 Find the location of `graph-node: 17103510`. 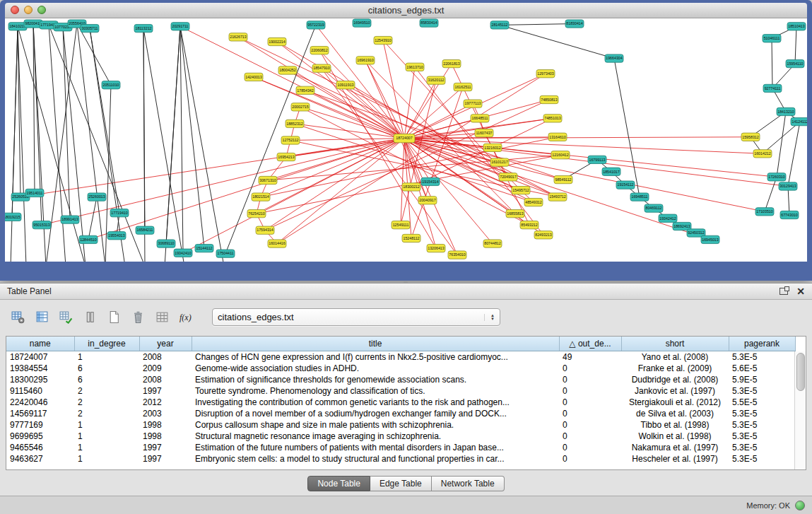

graph-node: 17103510 is located at coordinates (765, 212).